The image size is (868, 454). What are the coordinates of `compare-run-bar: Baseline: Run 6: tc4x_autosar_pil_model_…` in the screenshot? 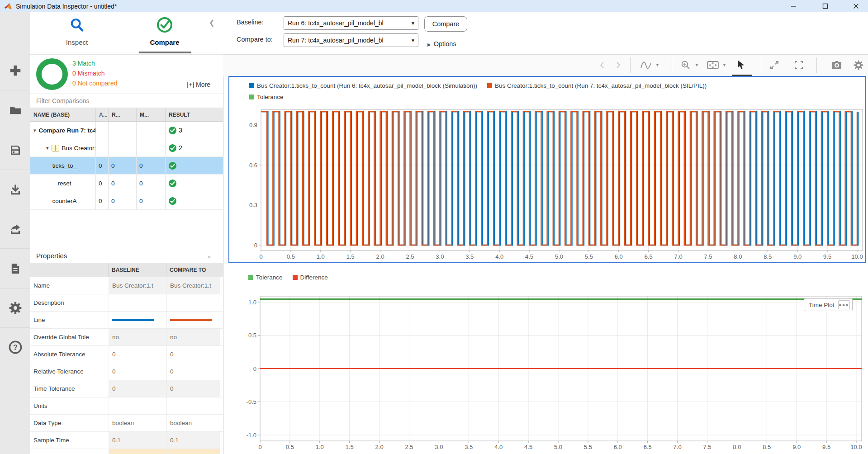 It's located at (545, 33).